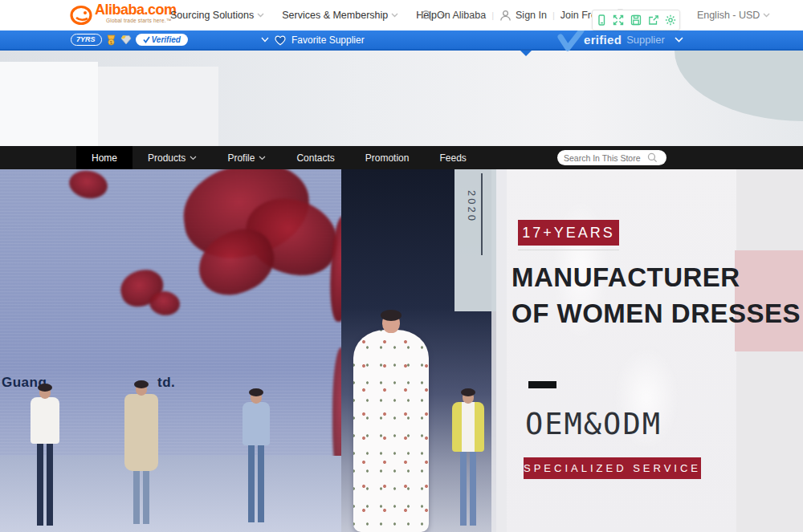 The image size is (803, 532). Describe the element at coordinates (313, 40) in the screenshot. I see `favorite-supplier-button: Favorite Supplier` at that location.